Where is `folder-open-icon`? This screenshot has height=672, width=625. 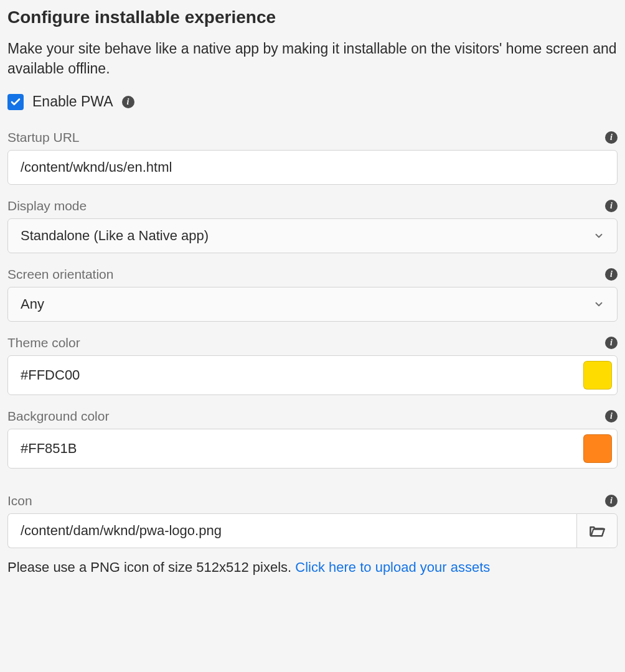 folder-open-icon is located at coordinates (597, 531).